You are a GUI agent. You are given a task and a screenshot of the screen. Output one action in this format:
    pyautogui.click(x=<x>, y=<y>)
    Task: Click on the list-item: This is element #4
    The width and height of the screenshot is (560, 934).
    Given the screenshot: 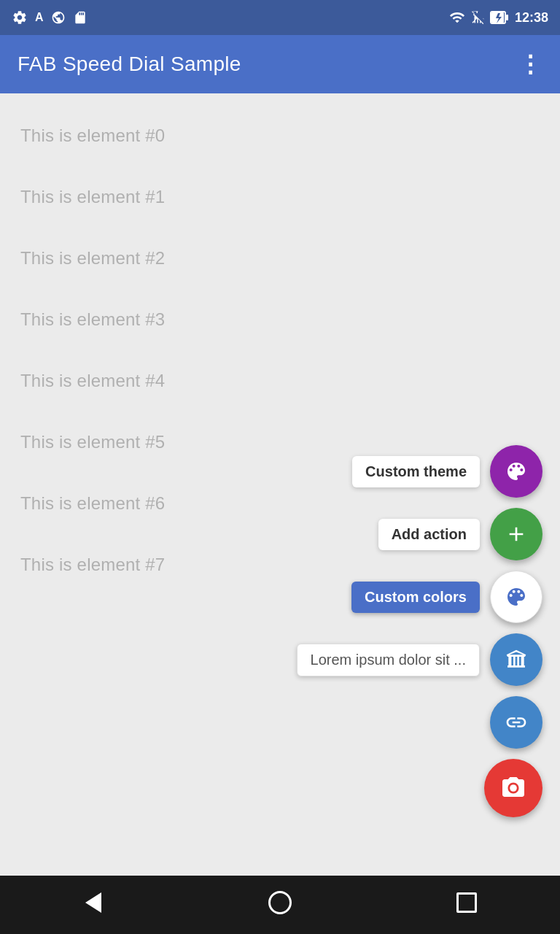 What is the action you would take?
    pyautogui.click(x=280, y=381)
    